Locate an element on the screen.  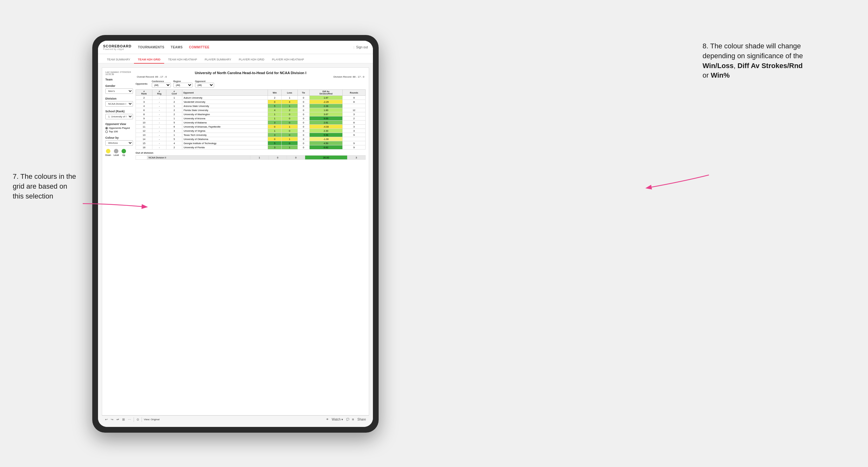
legend-level: Level is located at coordinates (116, 153).